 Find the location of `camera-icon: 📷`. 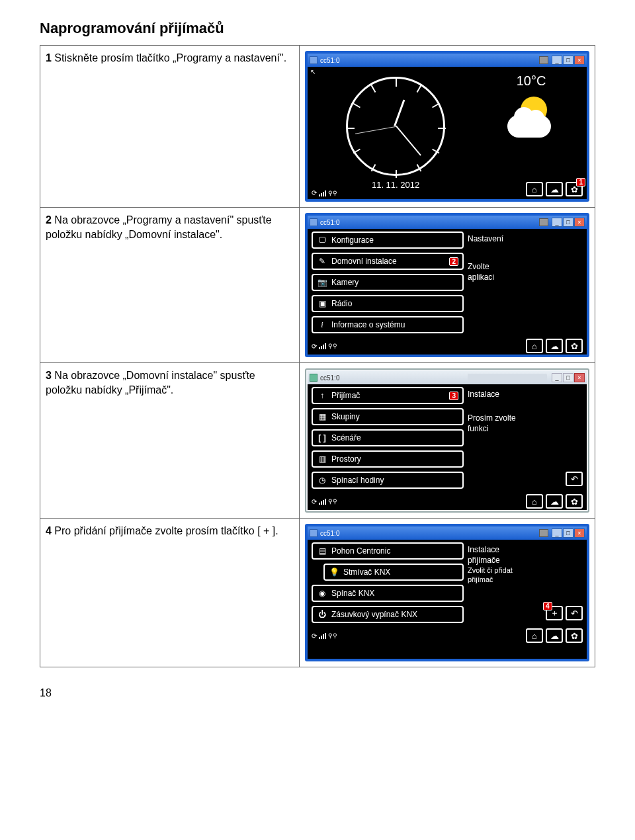

camera-icon: 📷 is located at coordinates (322, 282).